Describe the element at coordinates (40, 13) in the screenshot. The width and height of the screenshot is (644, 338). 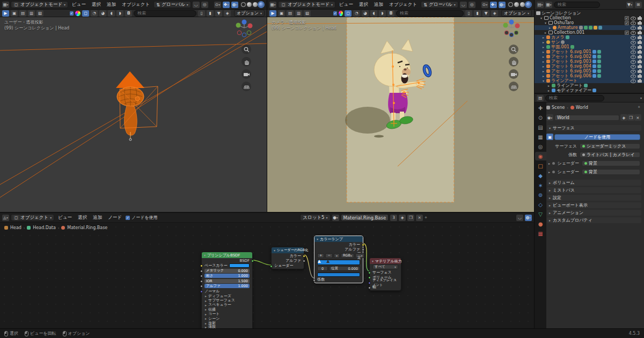
I see `tool-scale-icon: ▧` at that location.